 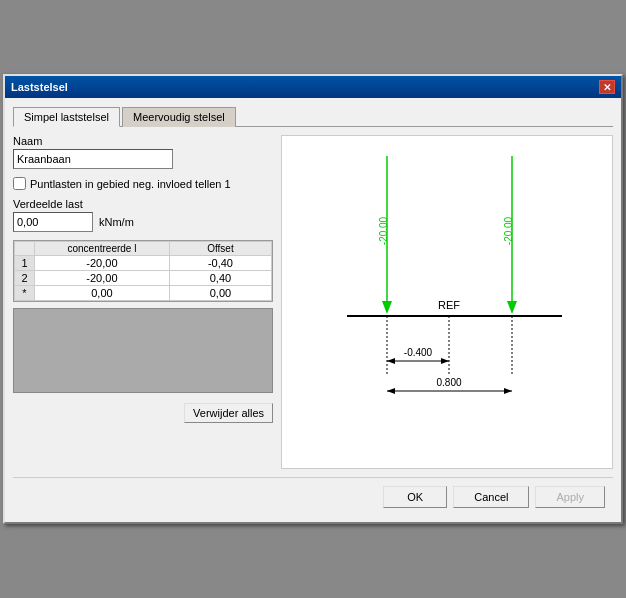 What do you see at coordinates (449, 305) in the screenshot?
I see `ref-label: REF` at bounding box center [449, 305].